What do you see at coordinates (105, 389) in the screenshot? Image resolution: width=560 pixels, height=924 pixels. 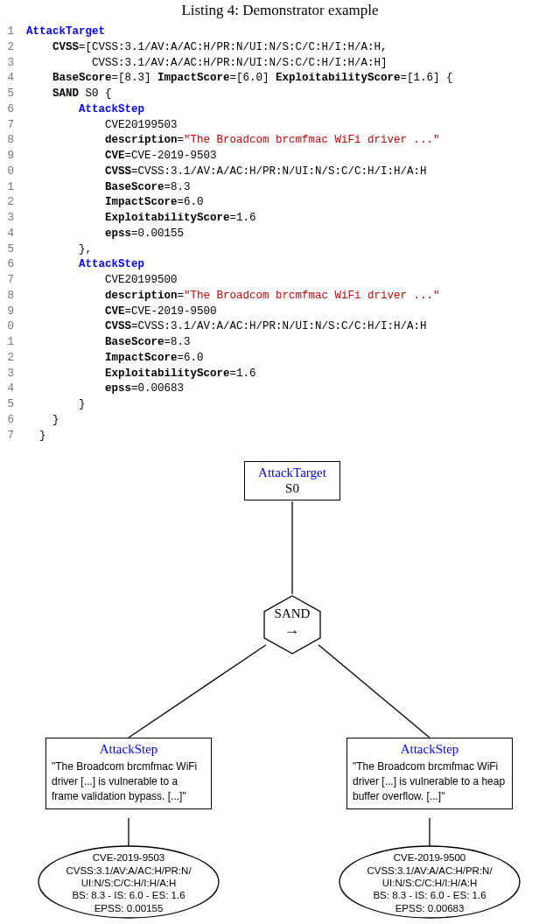 I see `code-content: epss=0.00683` at bounding box center [105, 389].